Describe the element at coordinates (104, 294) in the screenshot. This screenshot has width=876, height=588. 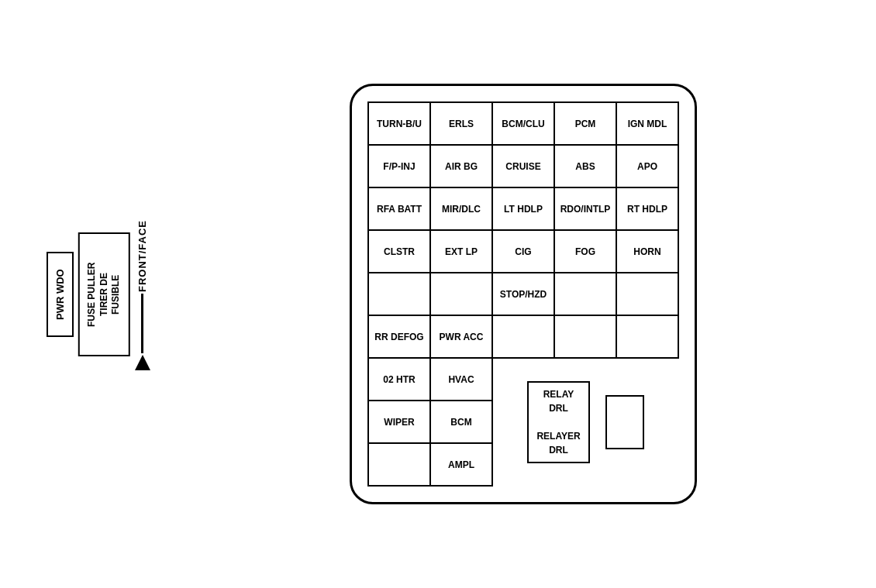
I see `fuse-puller-label: FUSE PULLERTIRER DEFUSIBLE` at that location.